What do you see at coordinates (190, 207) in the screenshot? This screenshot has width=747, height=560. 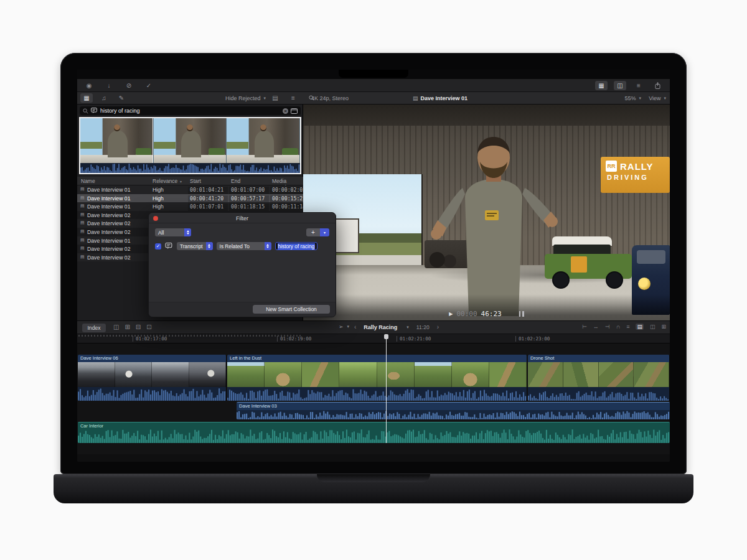 I see `table-row: ▤Dave Interview 01High00:01:07:0100:01:1…` at bounding box center [190, 207].